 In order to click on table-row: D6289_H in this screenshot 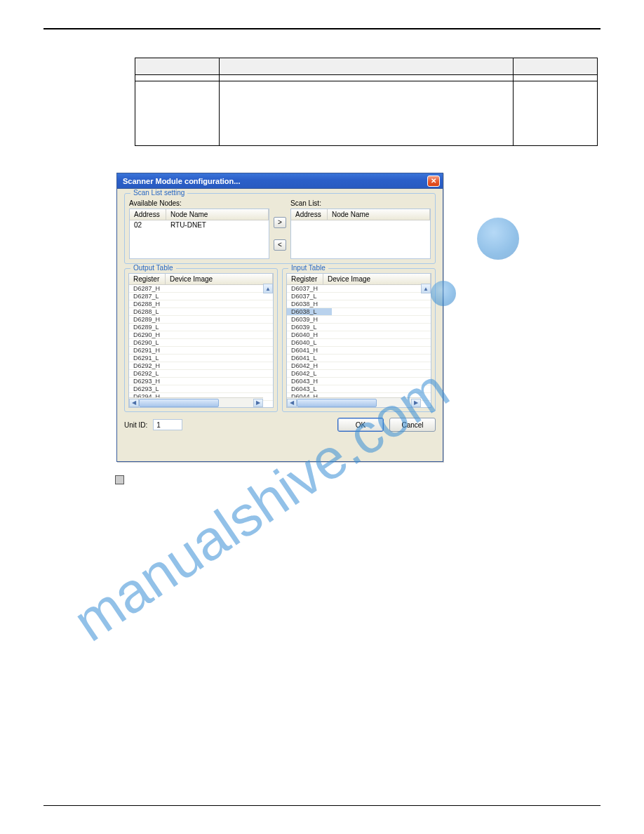, I will do `click(201, 320)`.